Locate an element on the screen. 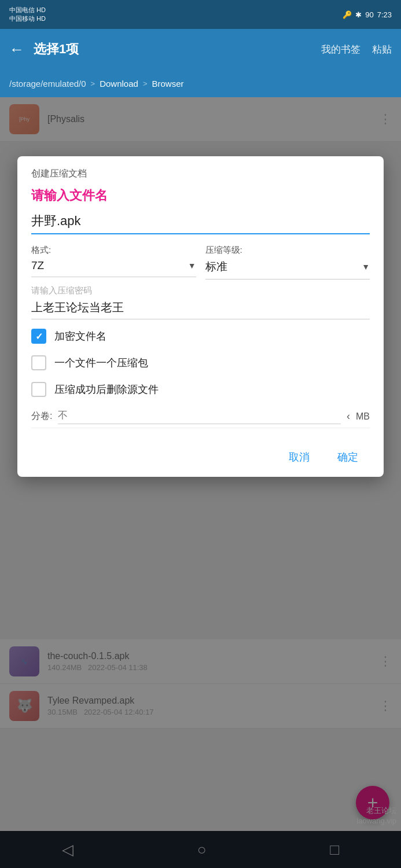  app-bar-title: 选择1项 is located at coordinates (177, 49).